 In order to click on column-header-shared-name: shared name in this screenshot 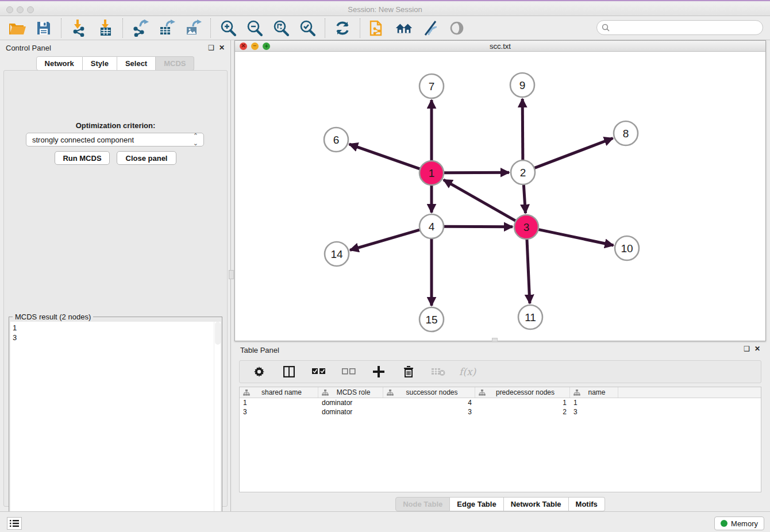, I will do `click(279, 392)`.